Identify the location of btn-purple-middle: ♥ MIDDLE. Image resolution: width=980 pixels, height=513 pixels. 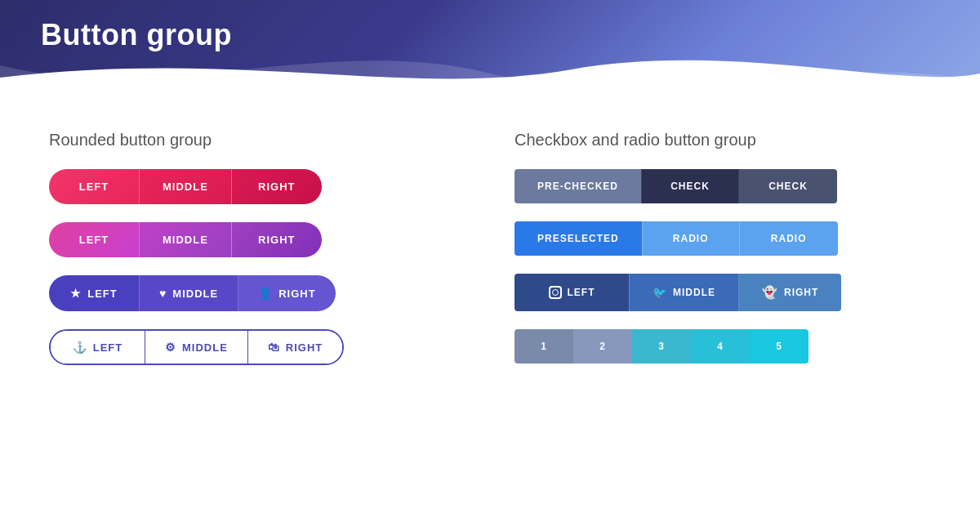
(189, 293).